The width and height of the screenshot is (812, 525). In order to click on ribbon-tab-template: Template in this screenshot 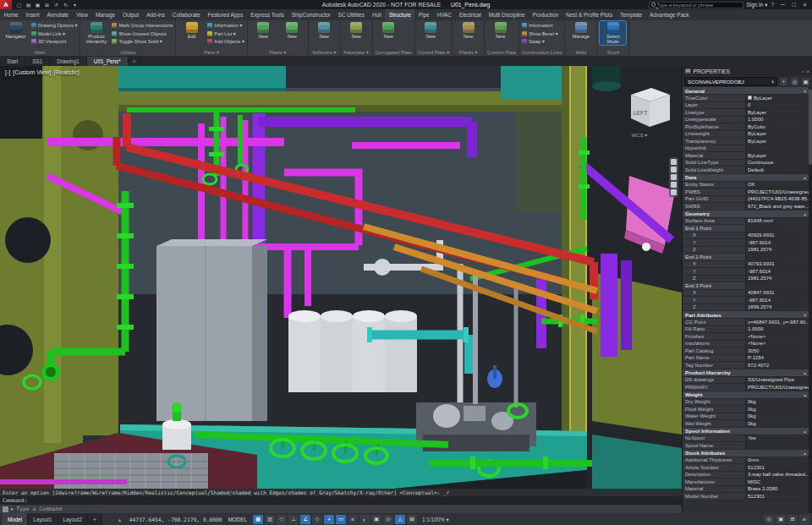, I will do `click(631, 15)`.